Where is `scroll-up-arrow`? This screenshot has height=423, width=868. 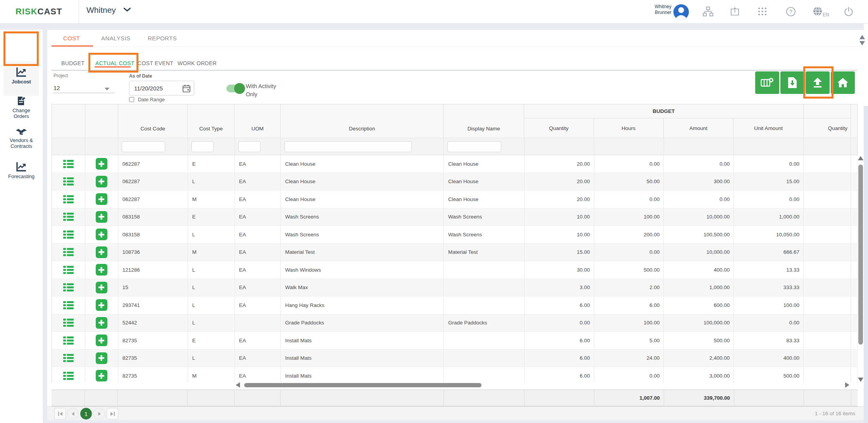 scroll-up-arrow is located at coordinates (861, 158).